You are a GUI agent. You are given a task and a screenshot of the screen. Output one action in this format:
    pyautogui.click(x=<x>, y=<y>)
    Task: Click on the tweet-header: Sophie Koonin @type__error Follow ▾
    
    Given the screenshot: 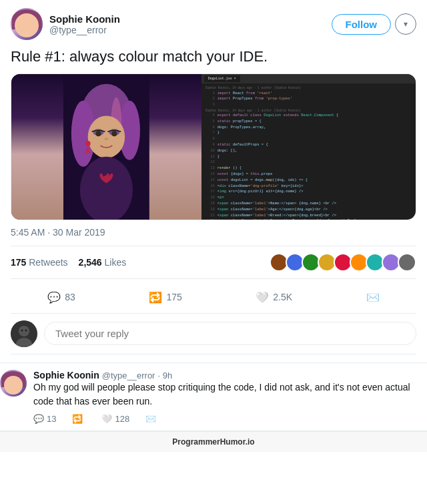 What is the action you would take?
    pyautogui.click(x=214, y=24)
    